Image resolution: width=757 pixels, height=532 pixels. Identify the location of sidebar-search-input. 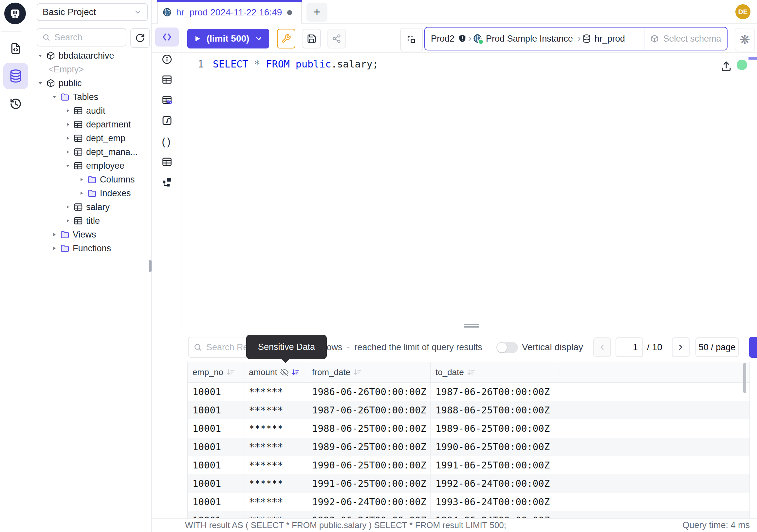
(87, 38).